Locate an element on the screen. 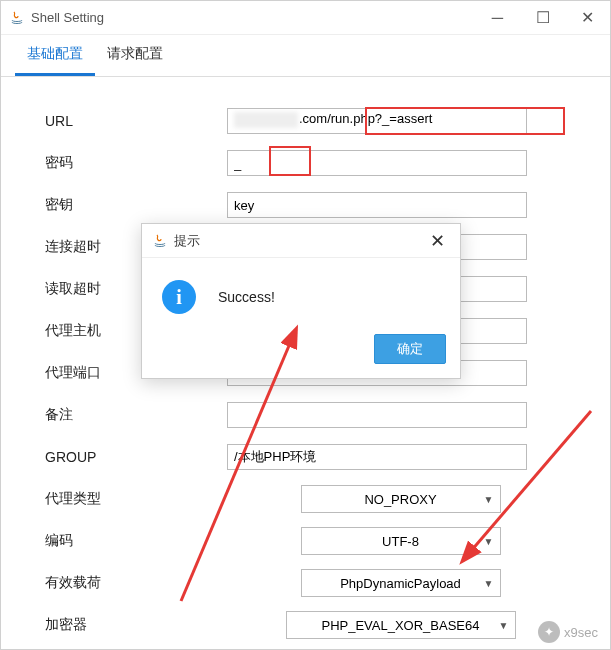 The image size is (611, 650). dialog-ok-button: 确定 is located at coordinates (410, 349).